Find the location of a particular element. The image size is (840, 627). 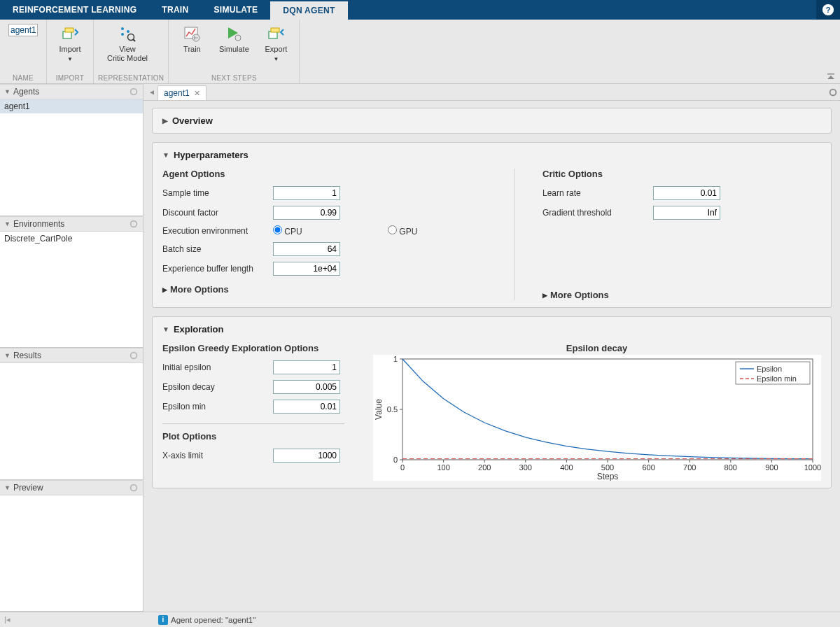

import-label: Import is located at coordinates (70, 49).